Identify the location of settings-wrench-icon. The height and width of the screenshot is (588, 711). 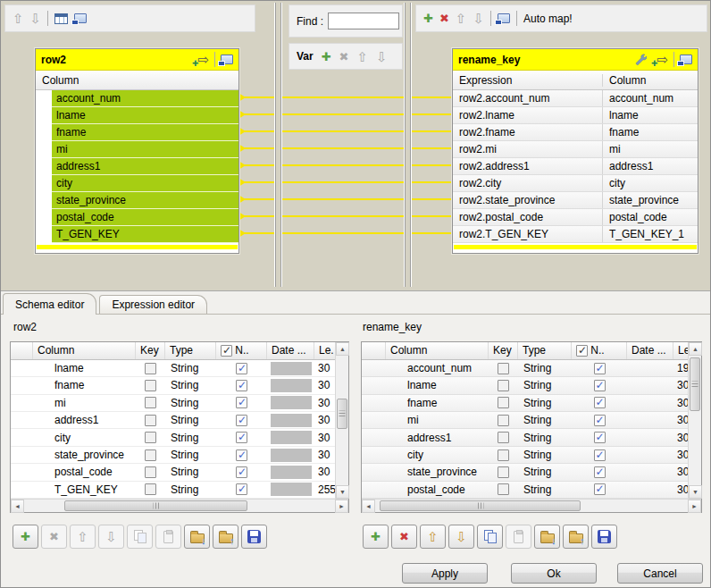
(640, 59).